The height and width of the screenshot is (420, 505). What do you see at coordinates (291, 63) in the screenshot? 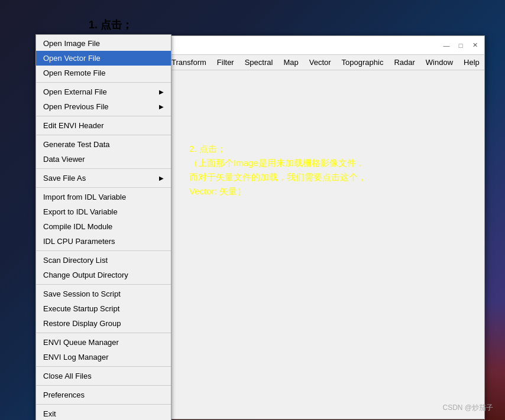
I see `menu-map: Map` at bounding box center [291, 63].